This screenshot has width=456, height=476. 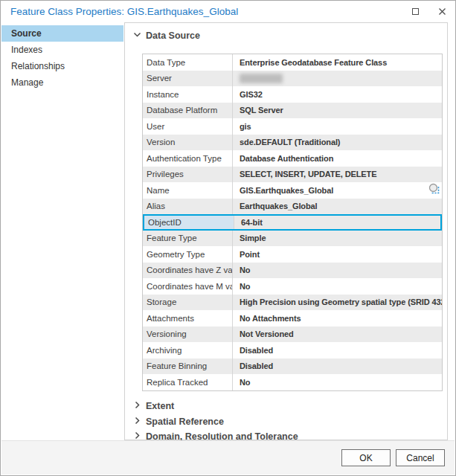 I want to click on section-header-data-source: Data Source, so click(x=167, y=36).